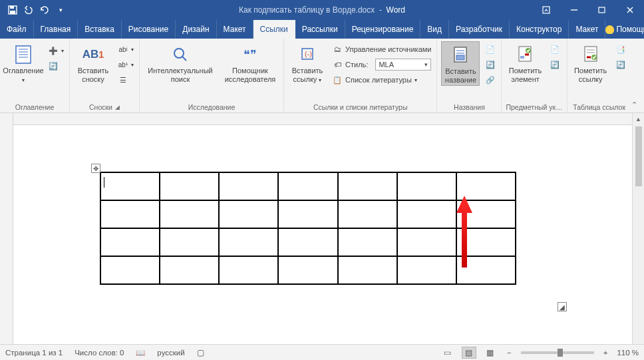 This screenshot has width=644, height=360. What do you see at coordinates (587, 29) in the screenshot?
I see `tab-table-layout: Макет` at bounding box center [587, 29].